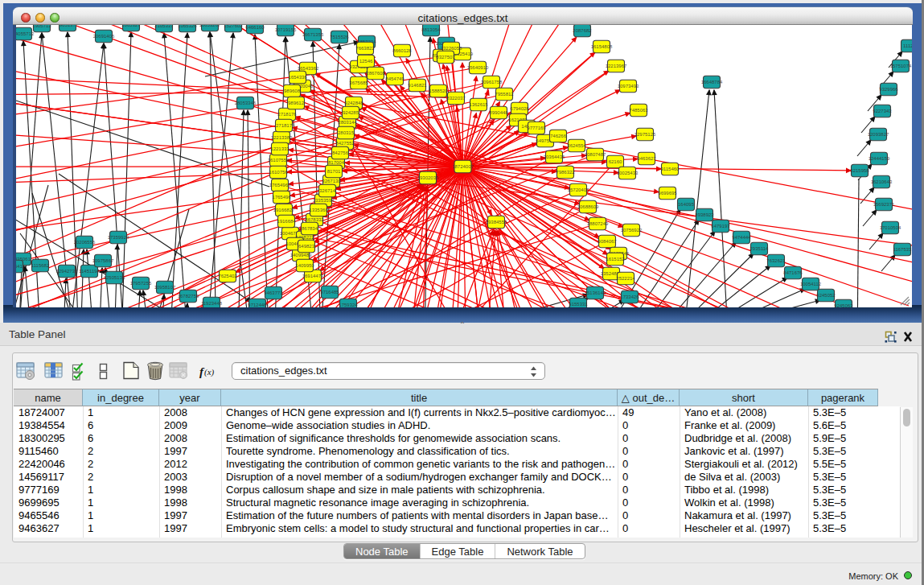 This screenshot has width=924, height=585. Describe the element at coordinates (331, 181) in the screenshot. I see `svg-text: 3267130` at that location.